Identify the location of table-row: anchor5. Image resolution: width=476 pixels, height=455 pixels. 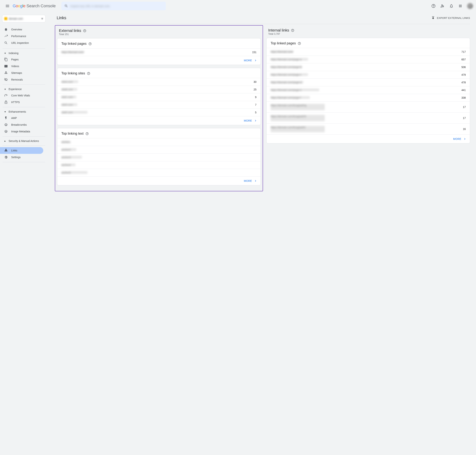
(159, 173).